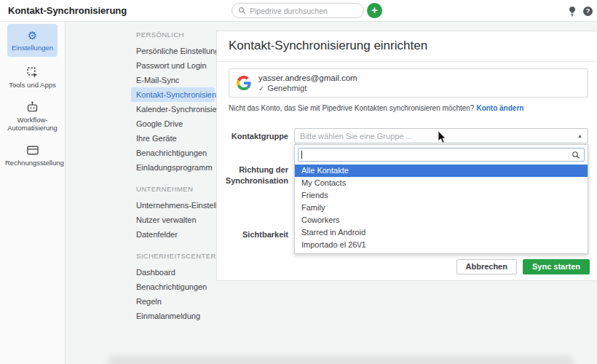 The width and height of the screenshot is (597, 364). Describe the element at coordinates (298, 11) in the screenshot. I see `top-bar: Kontakt-Synchronisierung Pipedrive durch…` at that location.